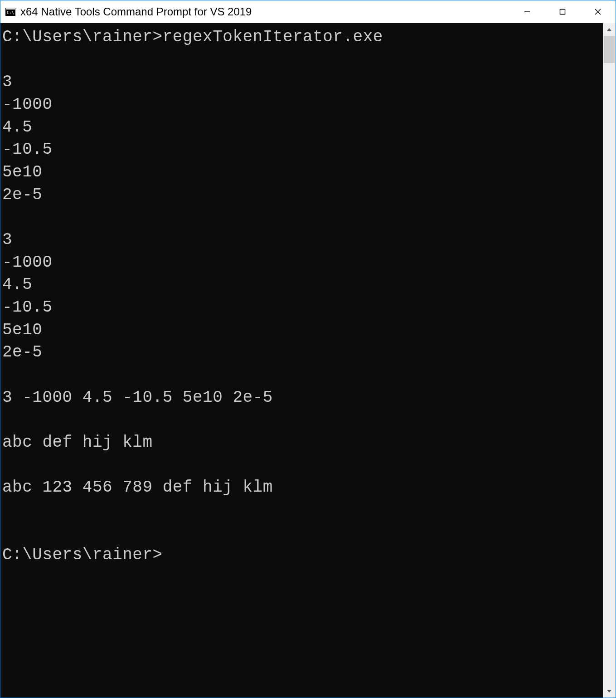  Describe the element at coordinates (527, 12) in the screenshot. I see `minimize-button` at that location.